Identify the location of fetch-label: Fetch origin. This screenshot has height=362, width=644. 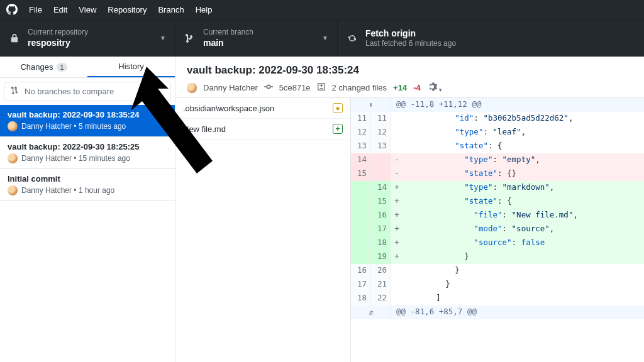
(411, 33).